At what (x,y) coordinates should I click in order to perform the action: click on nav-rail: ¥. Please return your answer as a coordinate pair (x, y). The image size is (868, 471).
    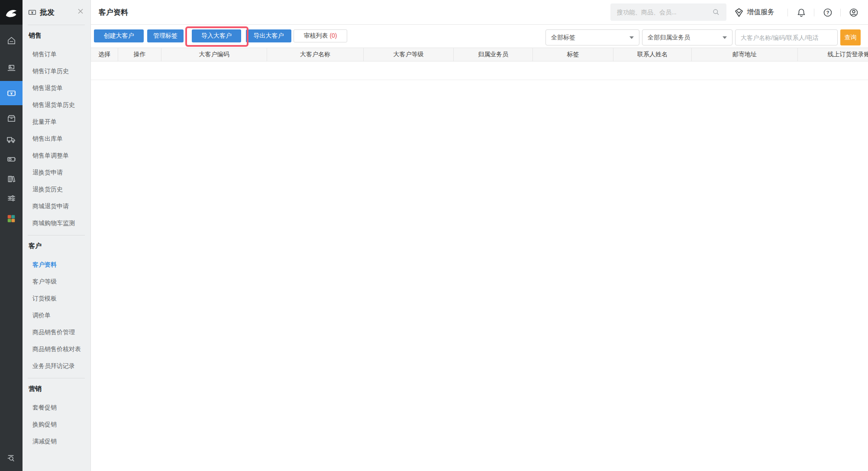
    Looking at the image, I should click on (11, 236).